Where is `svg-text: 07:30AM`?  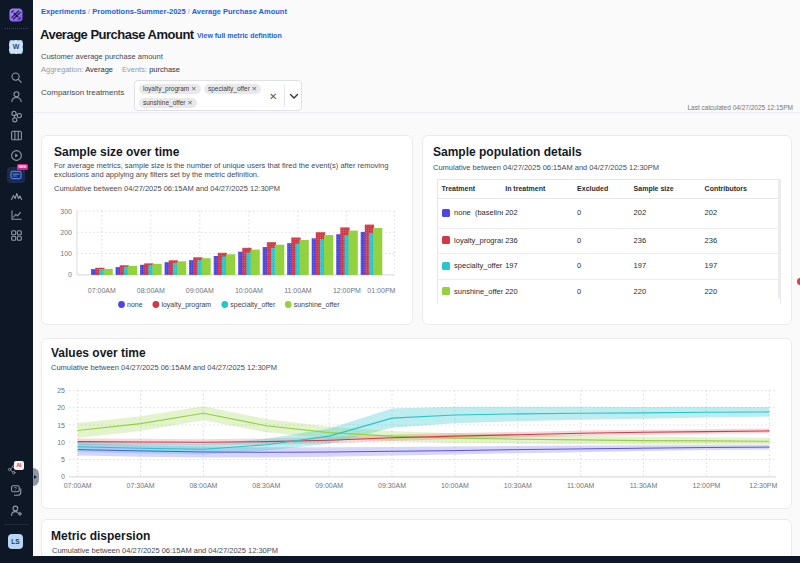
svg-text: 07:30AM is located at coordinates (141, 486).